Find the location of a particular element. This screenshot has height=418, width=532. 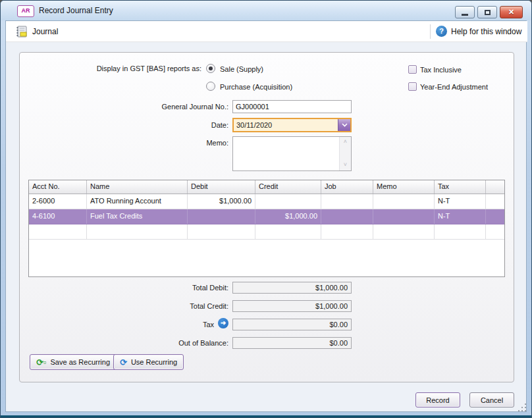

title-bar: AR Record Journal Entry ✕ is located at coordinates (266, 11).